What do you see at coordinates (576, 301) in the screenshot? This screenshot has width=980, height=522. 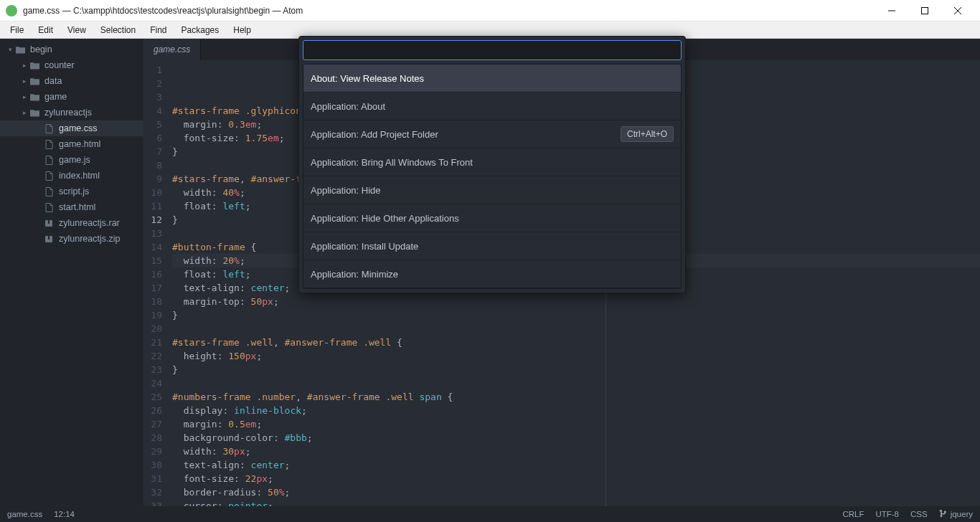 I see `code-line: margin-top: 50px;` at bounding box center [576, 301].